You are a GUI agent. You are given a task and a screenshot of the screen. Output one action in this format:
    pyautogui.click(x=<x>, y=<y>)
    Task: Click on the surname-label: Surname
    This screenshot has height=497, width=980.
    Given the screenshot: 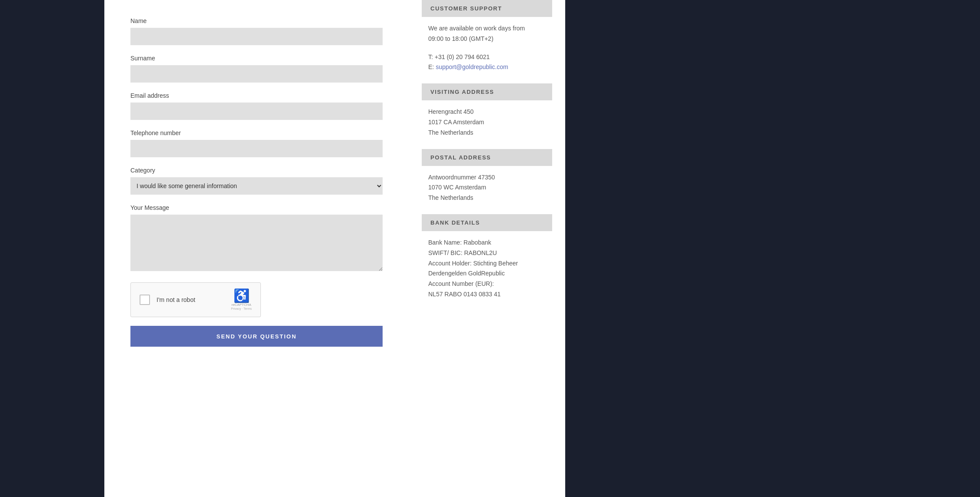 What is the action you would take?
    pyautogui.click(x=257, y=58)
    